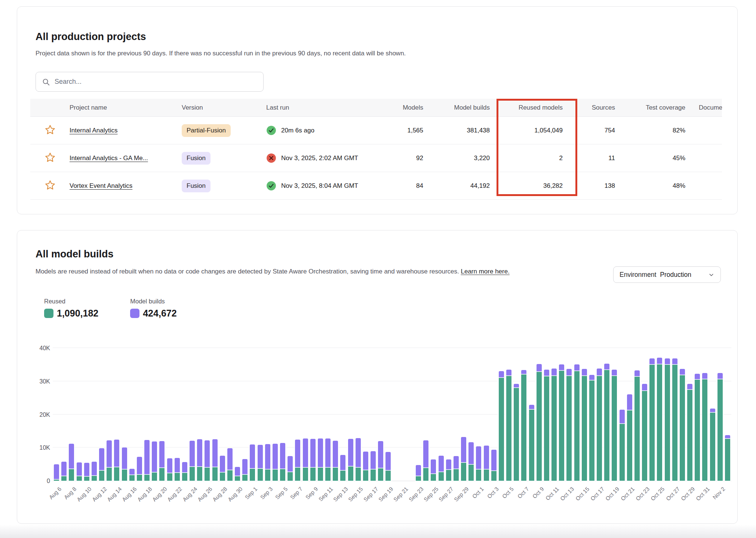 The image size is (756, 538). Describe the element at coordinates (93, 130) in the screenshot. I see `project-name-link: Internal Analytics` at that location.